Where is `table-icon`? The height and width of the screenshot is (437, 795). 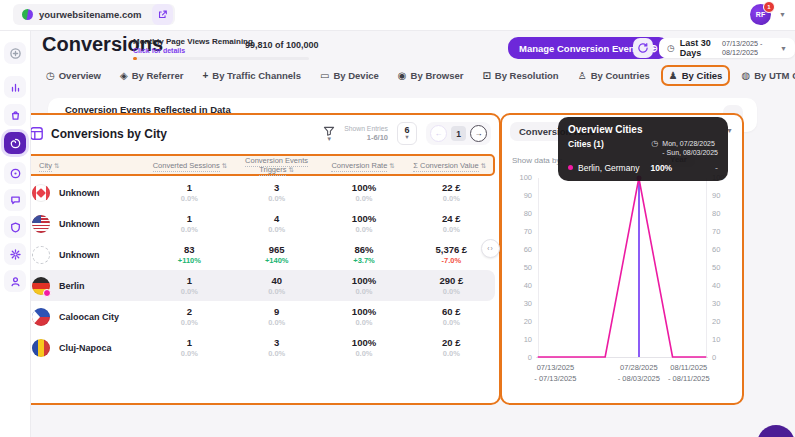 table-icon is located at coordinates (36, 134).